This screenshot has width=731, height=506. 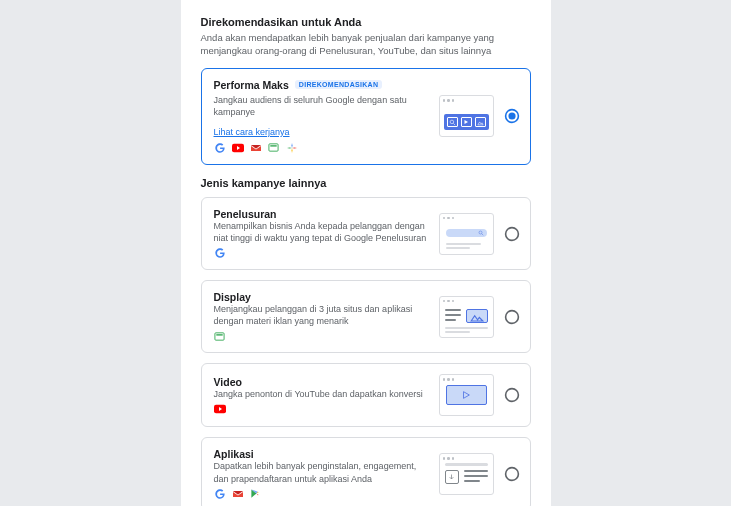 I want to click on other-types-heading: Jenis kampanye lainnya, so click(x=366, y=183).